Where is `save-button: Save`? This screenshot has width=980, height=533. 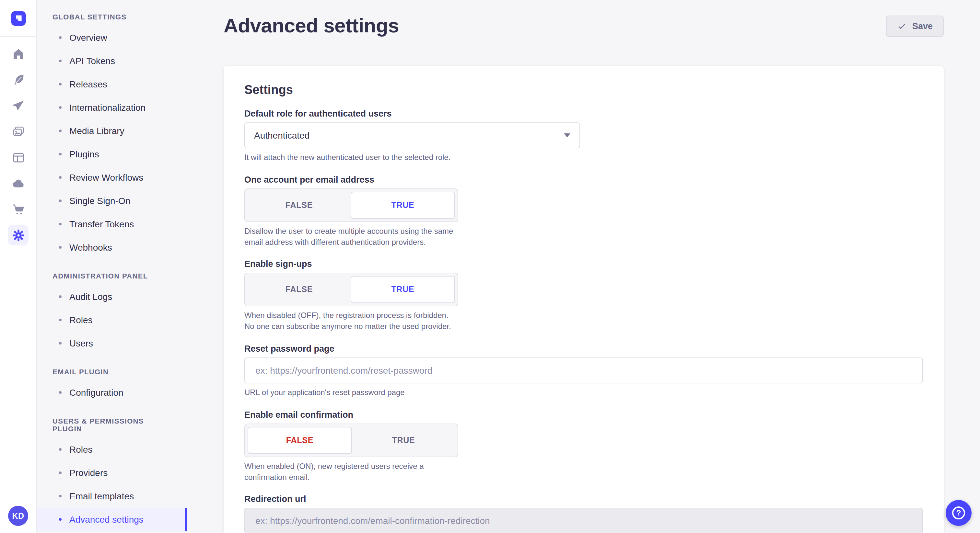 save-button: Save is located at coordinates (915, 26).